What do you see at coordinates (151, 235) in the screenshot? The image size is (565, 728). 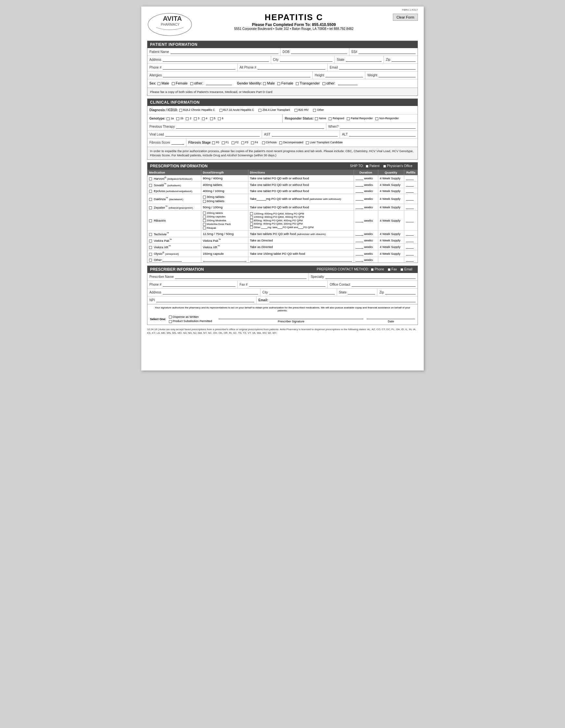 I see `technivie-checkbox` at bounding box center [151, 235].